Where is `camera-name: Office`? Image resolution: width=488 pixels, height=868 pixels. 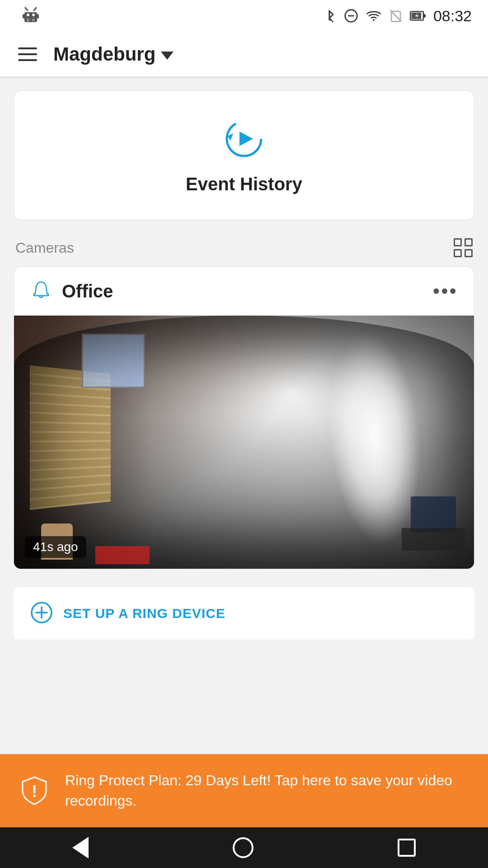
camera-name: Office is located at coordinates (88, 291).